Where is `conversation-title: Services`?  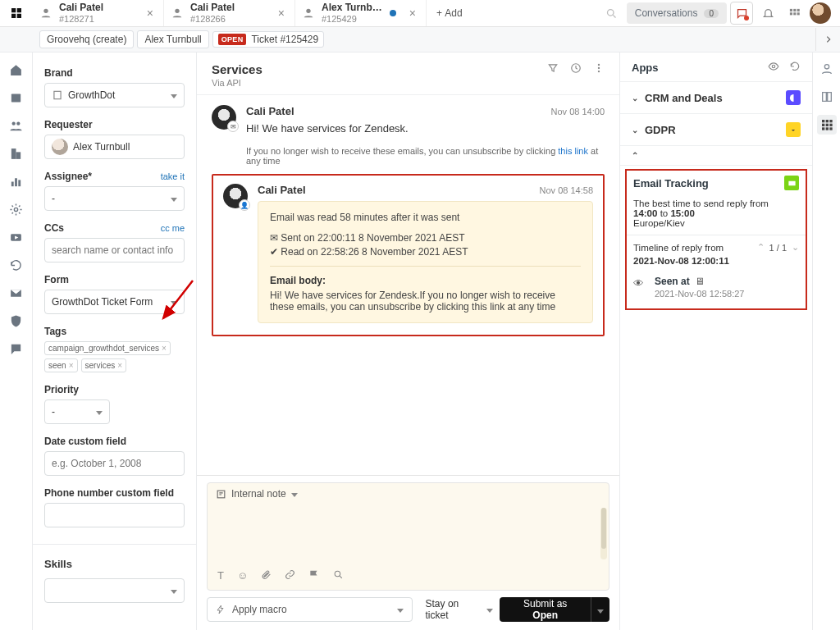
conversation-title: Services is located at coordinates (237, 69).